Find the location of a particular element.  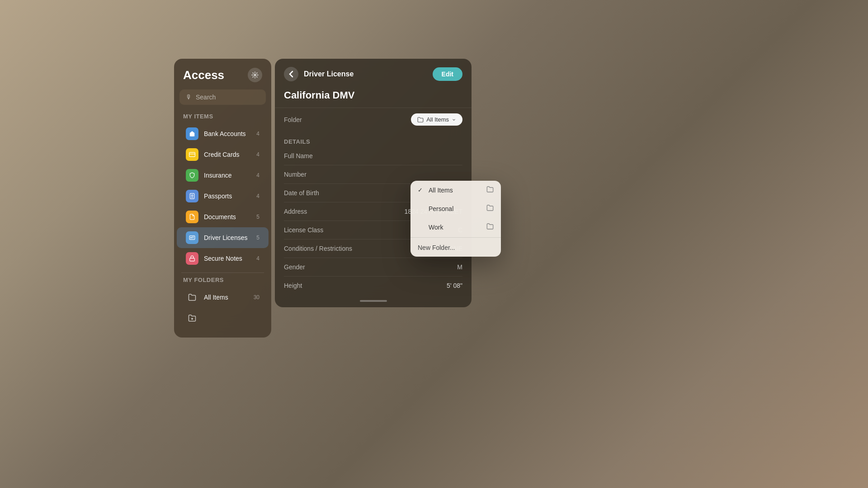

back-button is located at coordinates (291, 74).